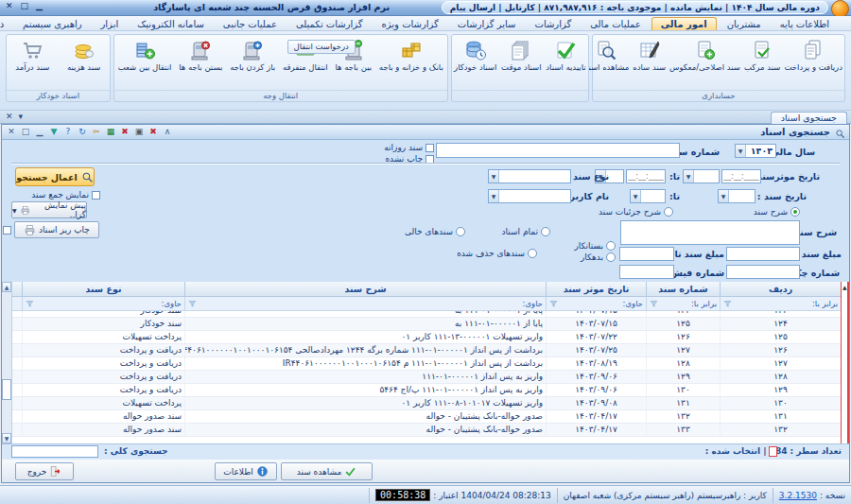 The width and height of the screenshot is (851, 504). Describe the element at coordinates (68, 131) in the screenshot. I see `help-icon: ?` at that location.